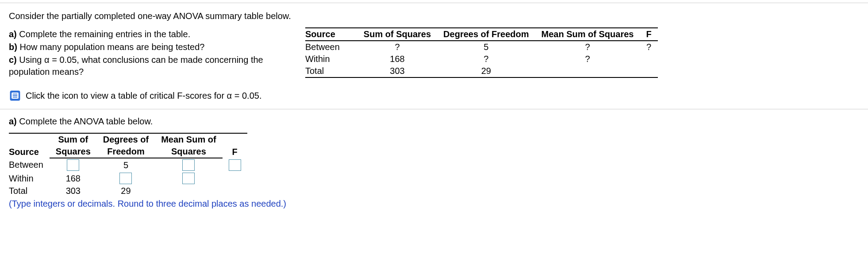  Describe the element at coordinates (13, 121) in the screenshot. I see `answer-part-label: a)` at that location.